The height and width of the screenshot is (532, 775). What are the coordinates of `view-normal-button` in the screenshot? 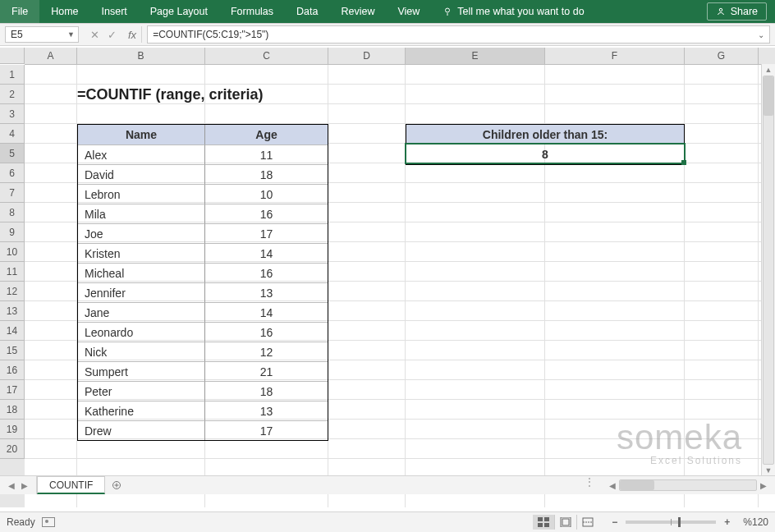 It's located at (543, 522).